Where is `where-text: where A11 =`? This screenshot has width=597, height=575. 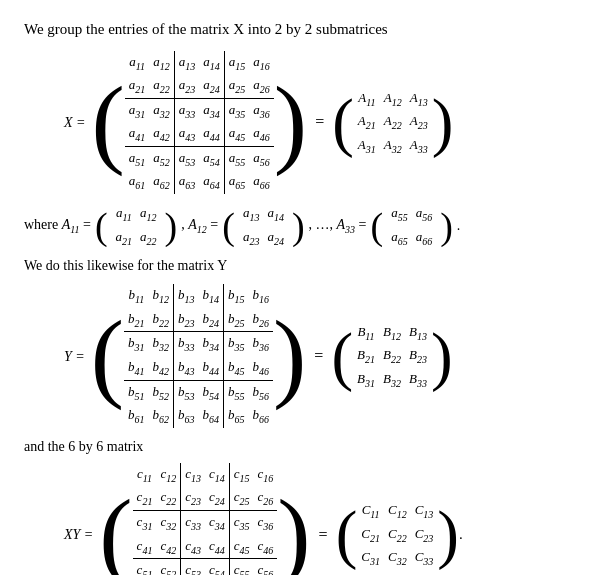
where-text: where A11 = is located at coordinates (58, 226).